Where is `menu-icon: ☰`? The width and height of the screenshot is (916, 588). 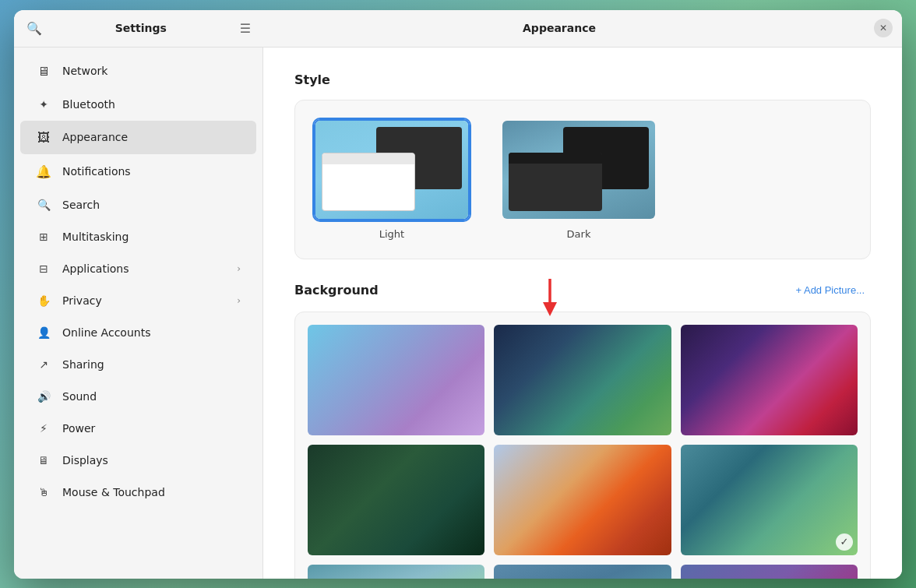 menu-icon: ☰ is located at coordinates (245, 28).